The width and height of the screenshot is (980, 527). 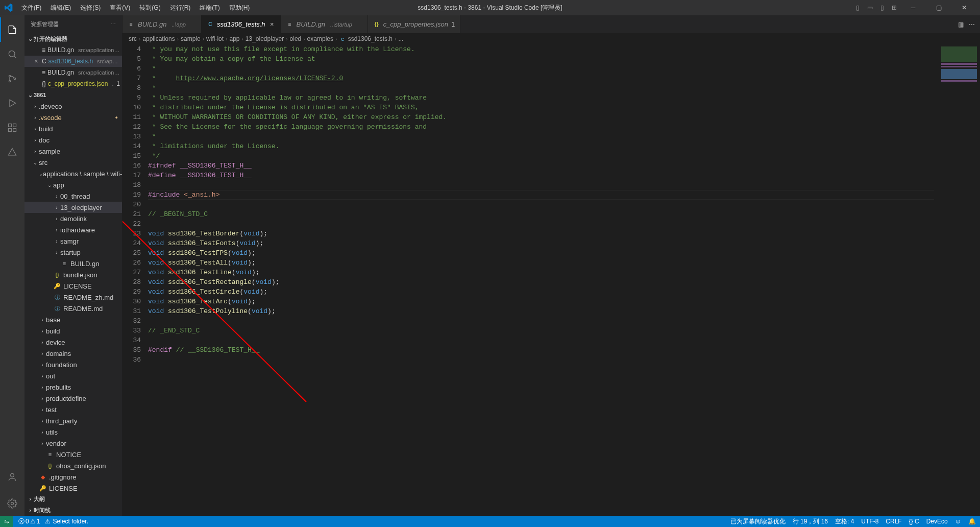 What do you see at coordinates (844, 522) in the screenshot?
I see `indentation-status: 空格: 4` at bounding box center [844, 522].